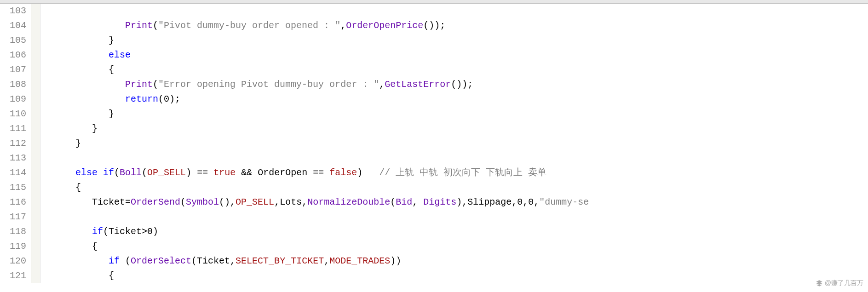 Image resolution: width=868 pixels, height=292 pixels. I want to click on line-number: 116, so click(13, 202).